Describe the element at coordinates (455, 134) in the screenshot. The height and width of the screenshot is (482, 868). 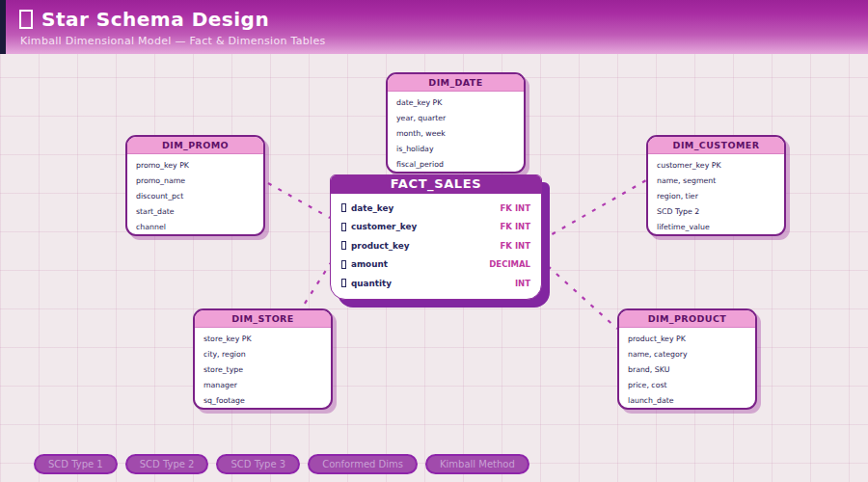
I see `table-row: month, week` at that location.